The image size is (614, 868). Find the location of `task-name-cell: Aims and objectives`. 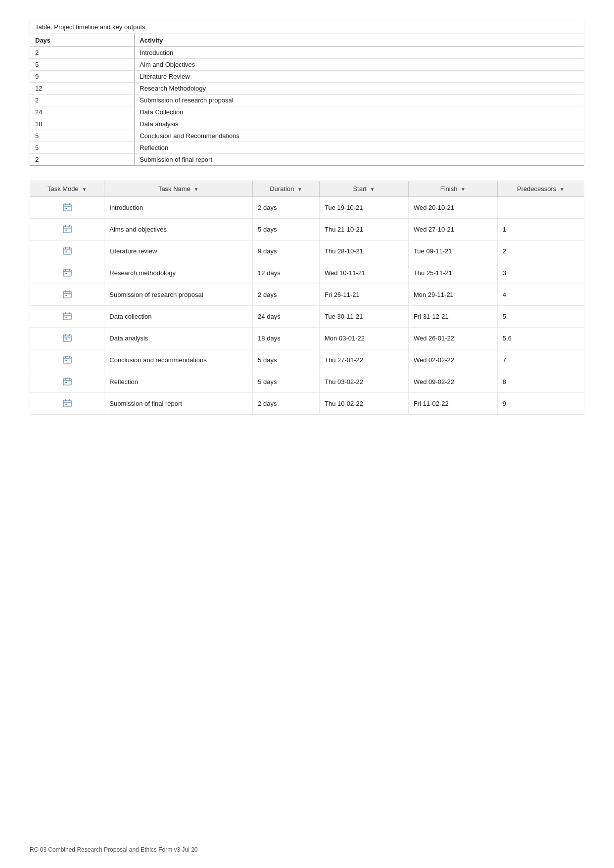

task-name-cell: Aims and objectives is located at coordinates (179, 230).